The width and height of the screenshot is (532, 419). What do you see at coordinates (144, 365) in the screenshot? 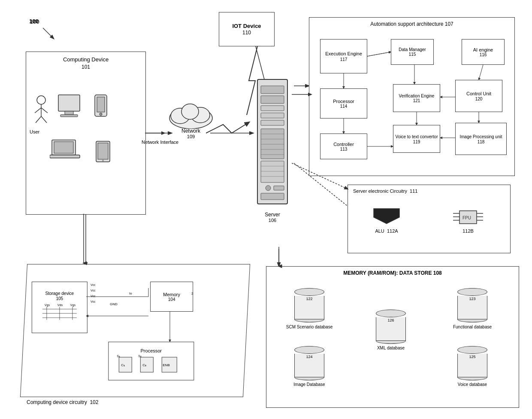
I see `svg-text: C₂` at bounding box center [144, 365].